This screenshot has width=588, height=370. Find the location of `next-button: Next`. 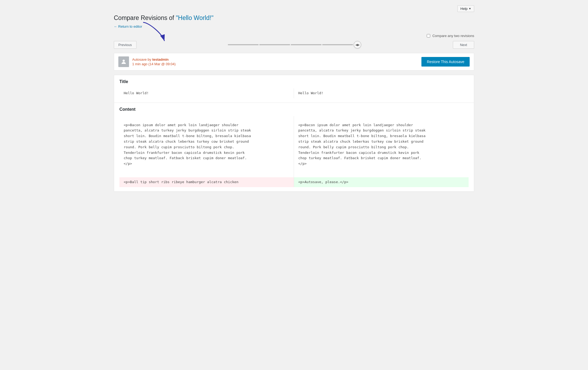

next-button: Next is located at coordinates (464, 45).